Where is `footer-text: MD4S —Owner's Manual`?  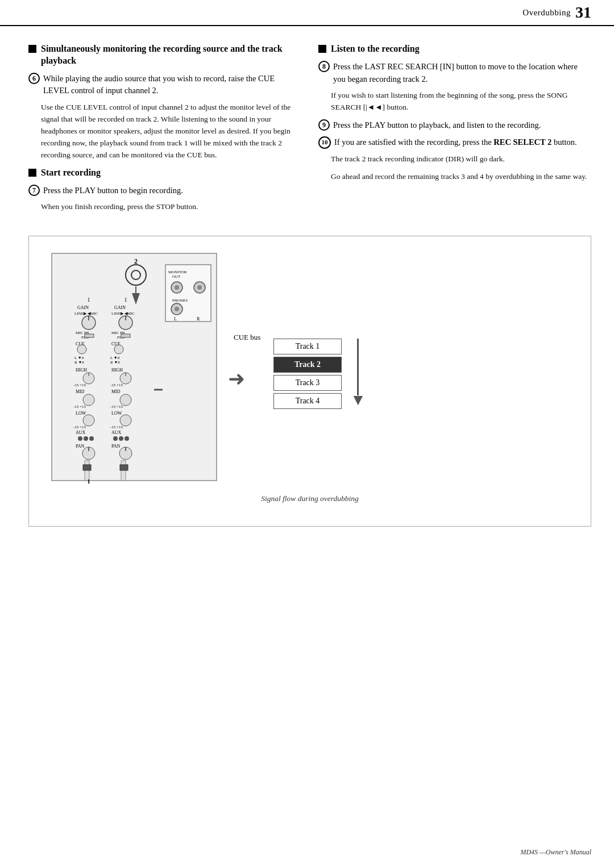 footer-text: MD4S —Owner's Manual is located at coordinates (556, 852).